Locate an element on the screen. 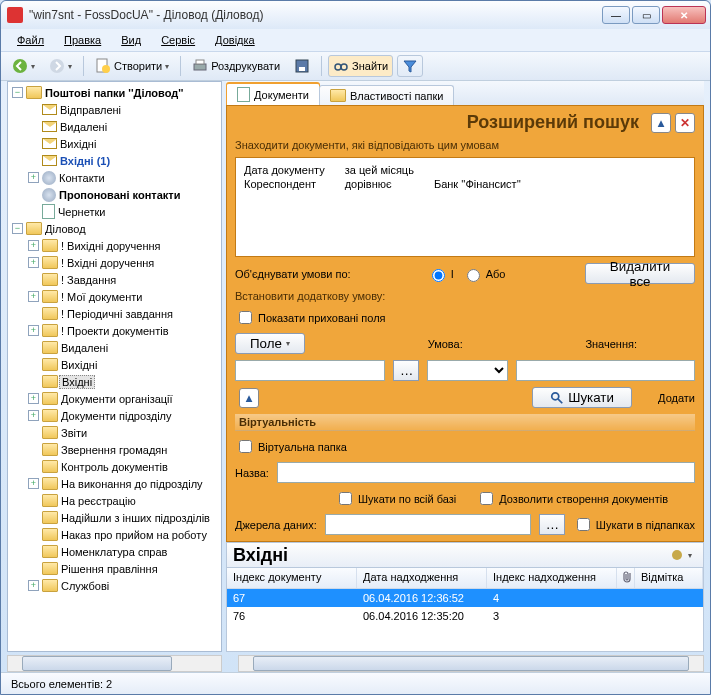 The height and width of the screenshot is (695, 711). add-link: Додати is located at coordinates (676, 398).